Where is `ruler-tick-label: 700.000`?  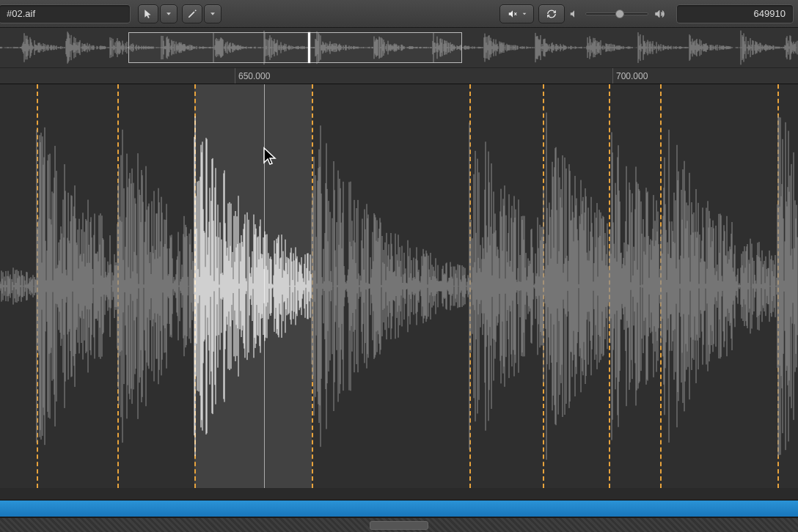
ruler-tick-label: 700.000 is located at coordinates (632, 76).